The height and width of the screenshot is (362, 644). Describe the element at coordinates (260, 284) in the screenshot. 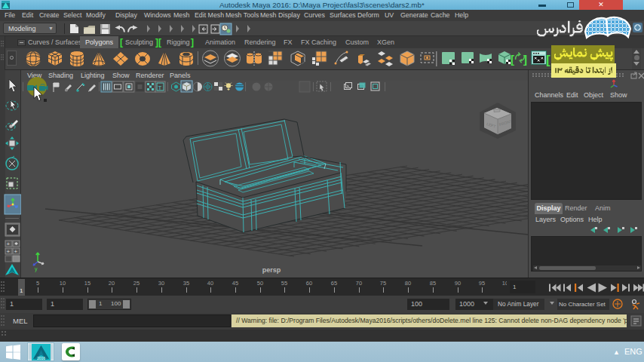

I see `svg-text: 50` at that location.